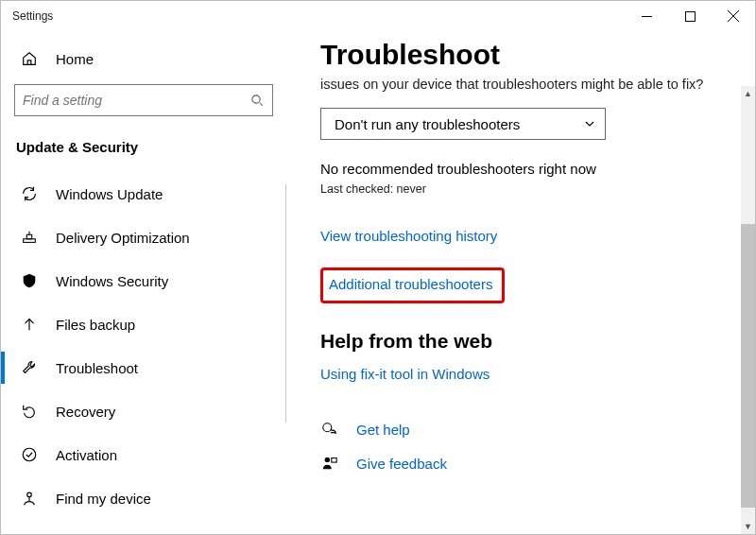 The image size is (756, 535). Describe the element at coordinates (29, 324) in the screenshot. I see `backup-icon` at that location.